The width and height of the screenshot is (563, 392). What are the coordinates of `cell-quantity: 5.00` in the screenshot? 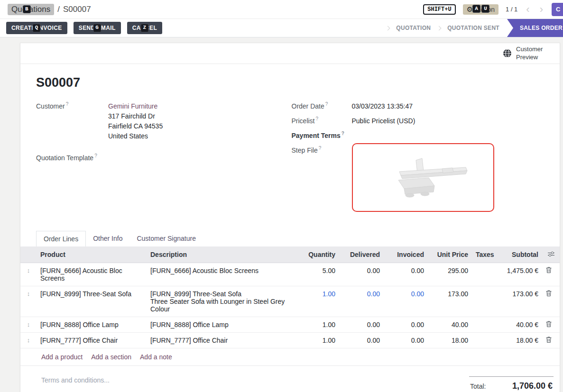 It's located at (317, 275).